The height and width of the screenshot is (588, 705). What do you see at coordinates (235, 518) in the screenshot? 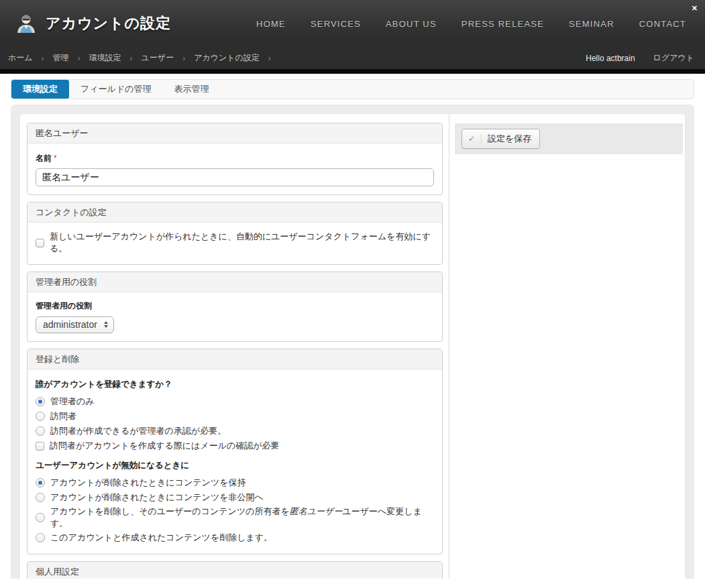
I see `cancel-option-reassign-content: アカウントを削除し、そのユーザーのコンテンツの所有者を匿名ユーザーユーザーへ変更…` at bounding box center [235, 518].